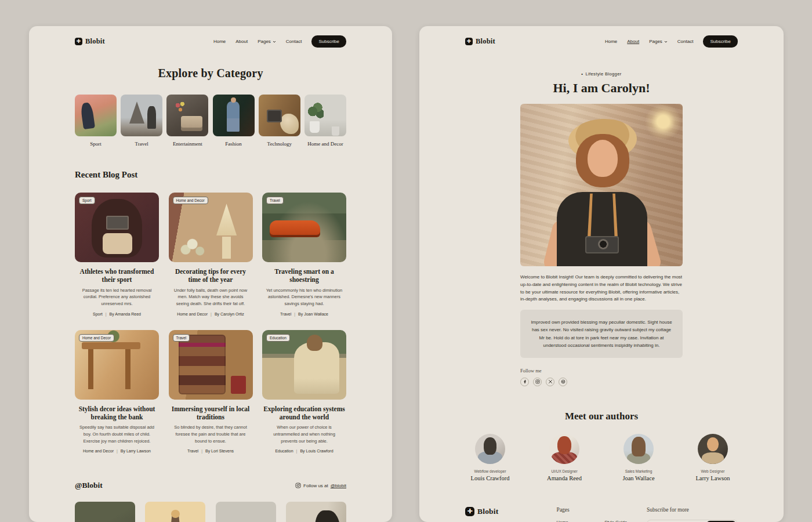  What do you see at coordinates (304, 227) in the screenshot?
I see `post-image-traveling: Travel` at bounding box center [304, 227].